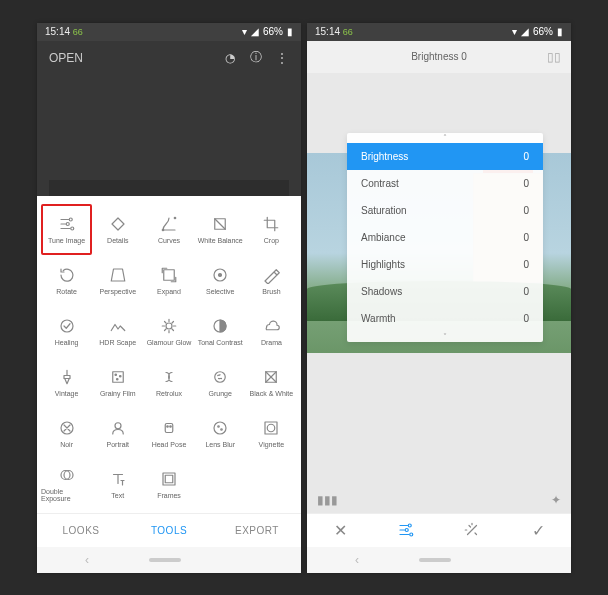  I want to click on slider-row-ambiance: Ambiance0, so click(445, 238).